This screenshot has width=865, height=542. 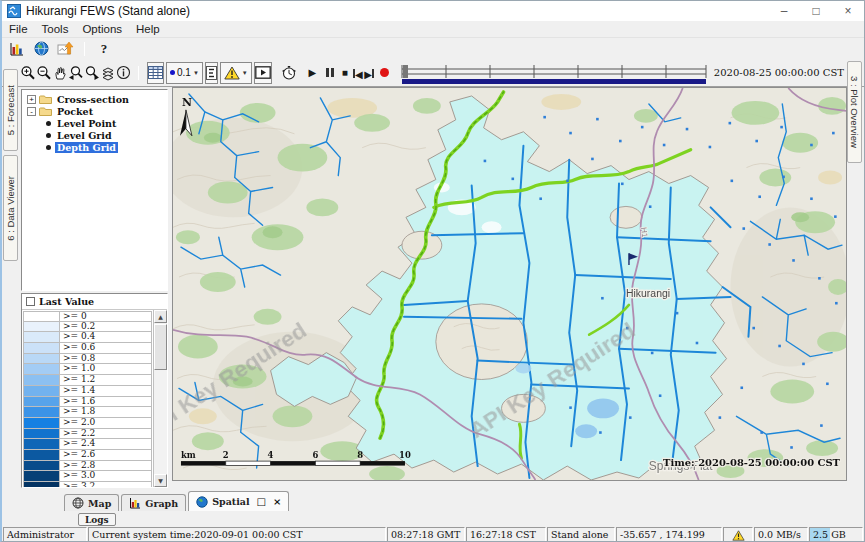 What do you see at coordinates (779, 72) in the screenshot?
I see `current-time-label: 2020-08-25 00:00:00 CST` at bounding box center [779, 72].